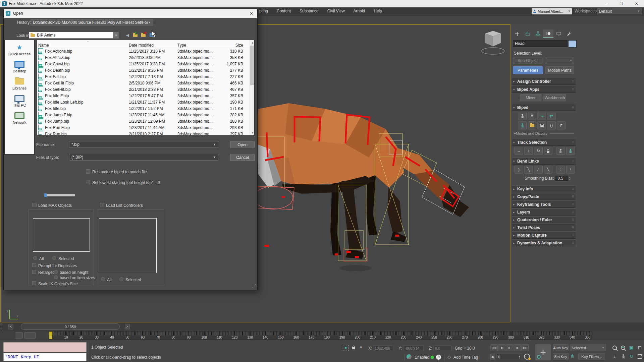  I want to click on rollout-keyframing-tools: ▸Keyframing Tools⠿, so click(544, 204).